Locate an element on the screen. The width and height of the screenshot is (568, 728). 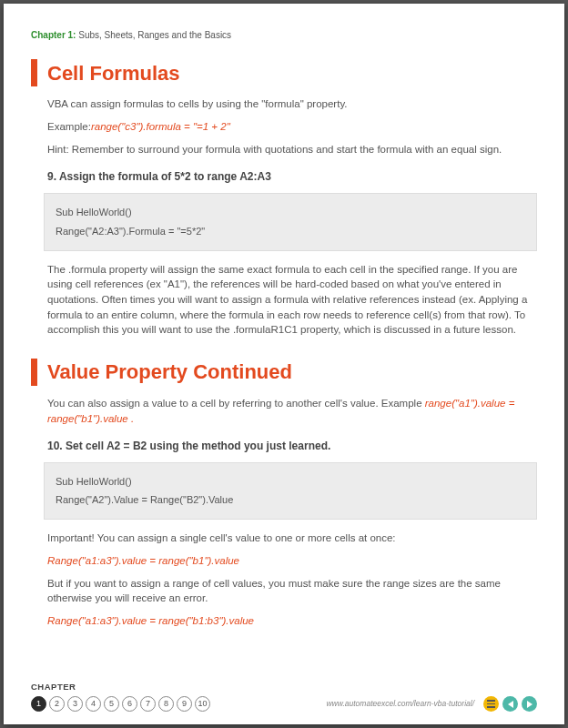
inline-code: Range("a1:a3").value = range("b1").value is located at coordinates (292, 561).